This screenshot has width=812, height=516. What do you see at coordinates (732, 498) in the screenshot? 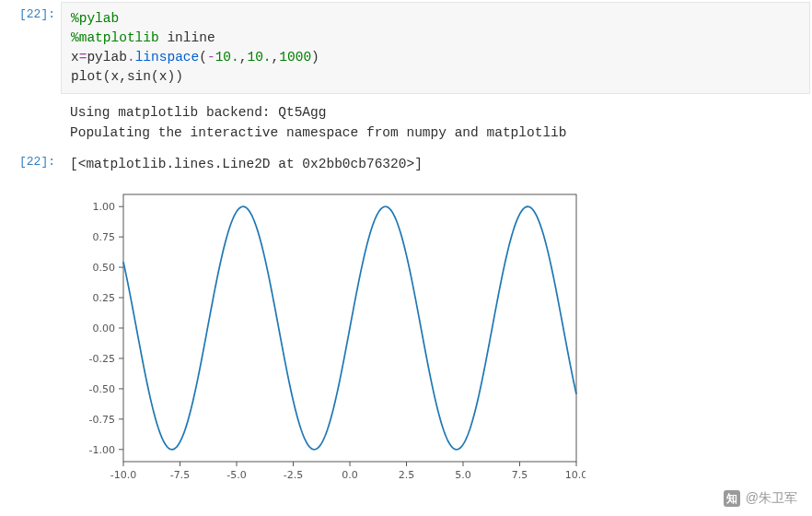
I see `zhihu-icon: 知` at bounding box center [732, 498].